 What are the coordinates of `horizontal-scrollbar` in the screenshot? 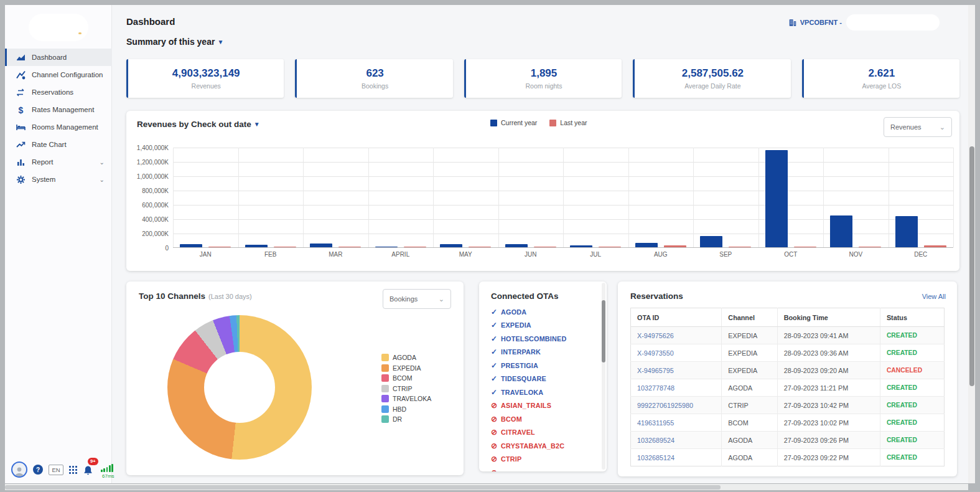 It's located at (487, 487).